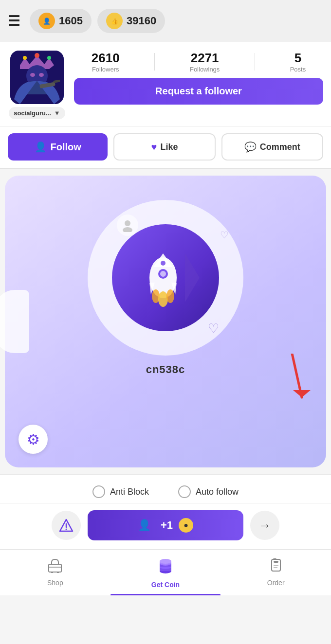 The height and width of the screenshot is (644, 331). I want to click on bottom-action-row: 👤 +1 ● →, so click(166, 526).